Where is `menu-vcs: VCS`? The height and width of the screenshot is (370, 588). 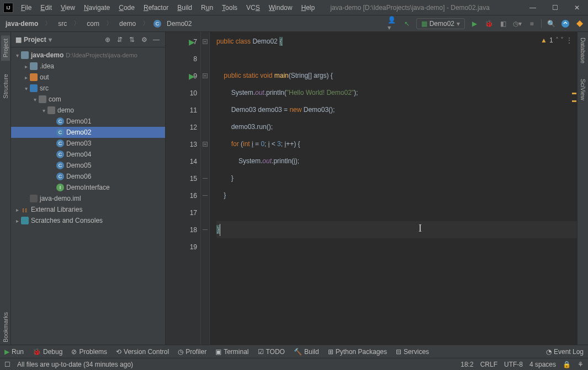
menu-vcs: VCS is located at coordinates (253, 8).